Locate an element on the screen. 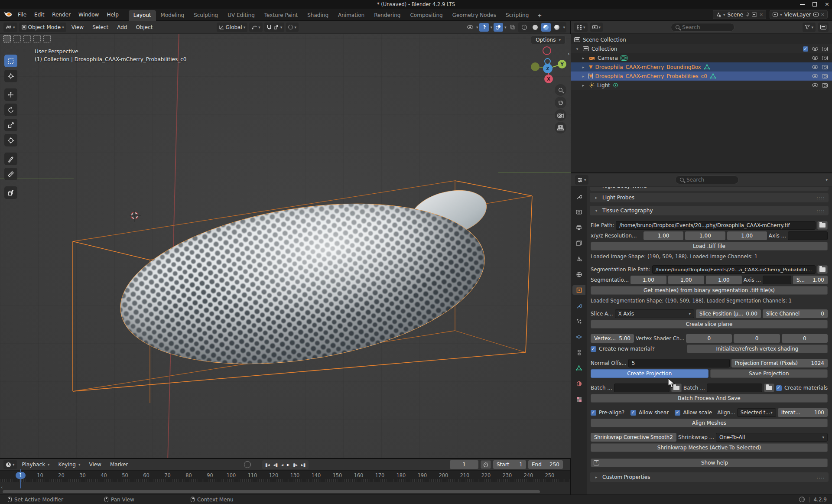 This screenshot has width=832, height=504. tab-rendering: Rendering is located at coordinates (387, 16).